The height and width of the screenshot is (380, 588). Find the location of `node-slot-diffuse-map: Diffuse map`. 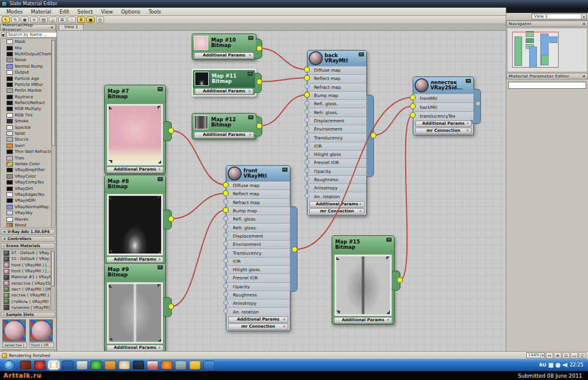

node-slot-diffuse-map: Diffuse map is located at coordinates (258, 185).